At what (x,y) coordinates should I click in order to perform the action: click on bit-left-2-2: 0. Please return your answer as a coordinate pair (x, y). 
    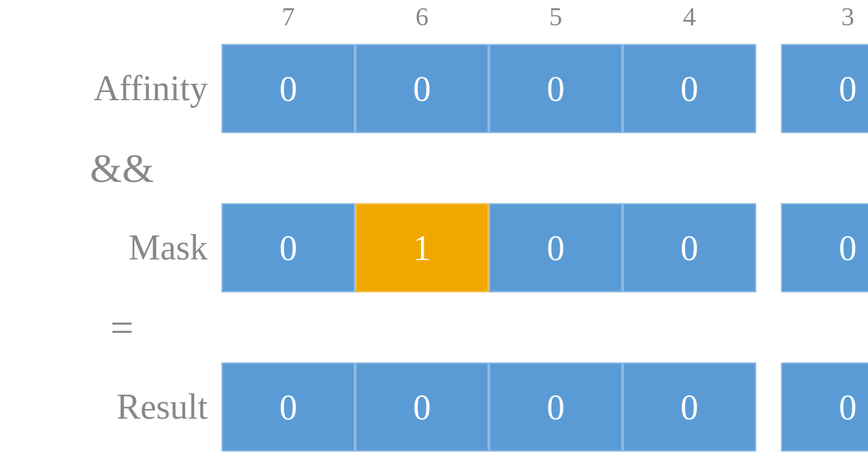
    Looking at the image, I should click on (555, 248).